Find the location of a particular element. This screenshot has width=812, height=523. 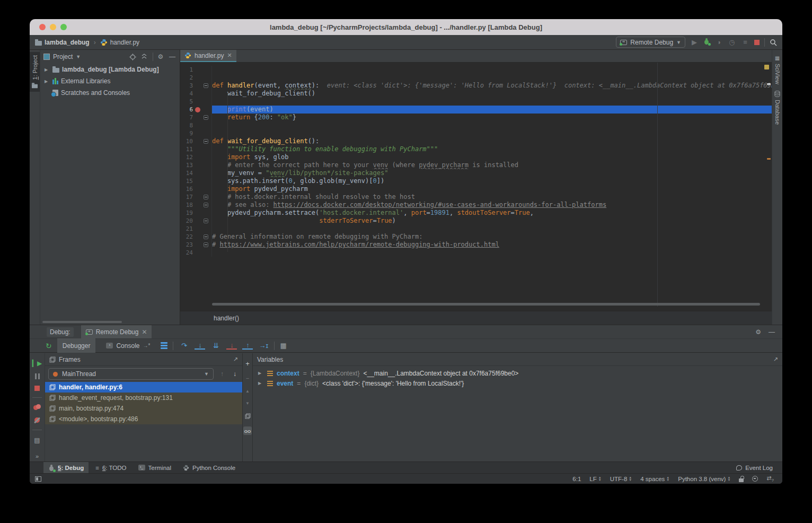

code-line: 10def wait_for_debug_client(): is located at coordinates (476, 141).